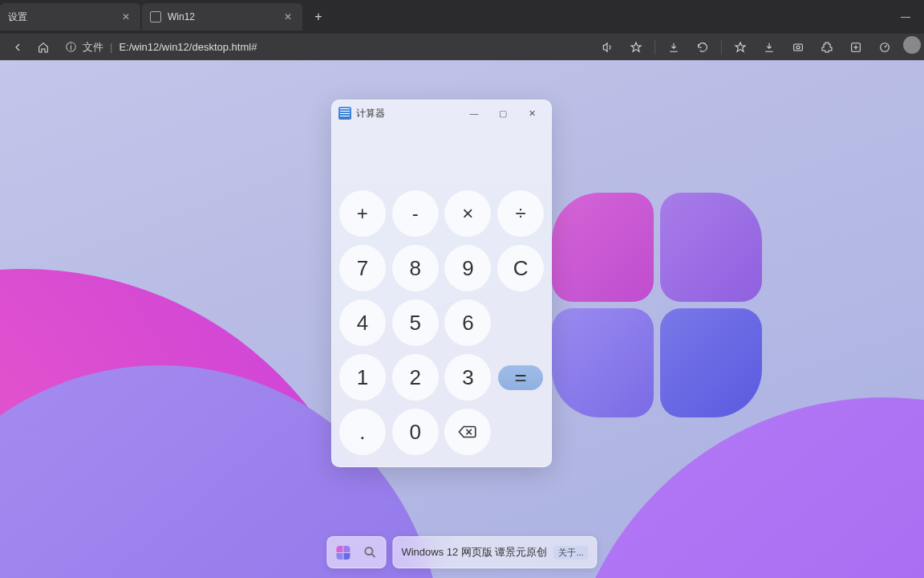 The height and width of the screenshot is (578, 924). Describe the element at coordinates (441, 155) in the screenshot. I see `calc-display` at that location.